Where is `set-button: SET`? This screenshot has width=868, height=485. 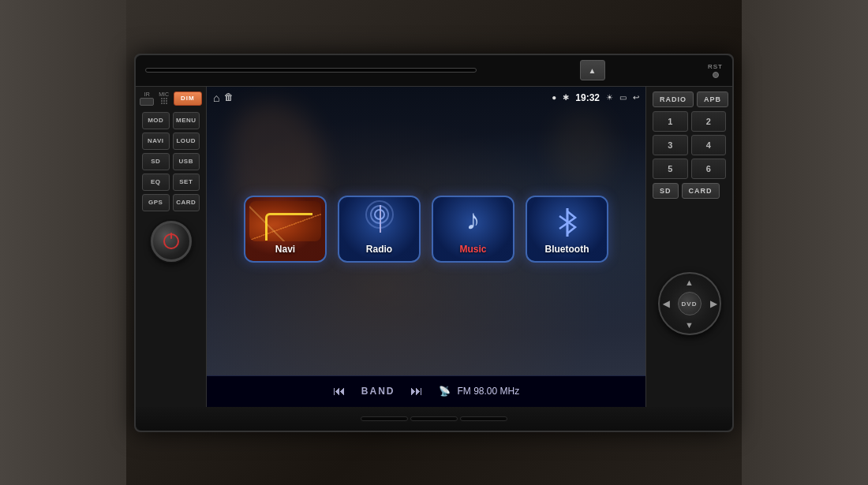
set-button: SET is located at coordinates (186, 182).